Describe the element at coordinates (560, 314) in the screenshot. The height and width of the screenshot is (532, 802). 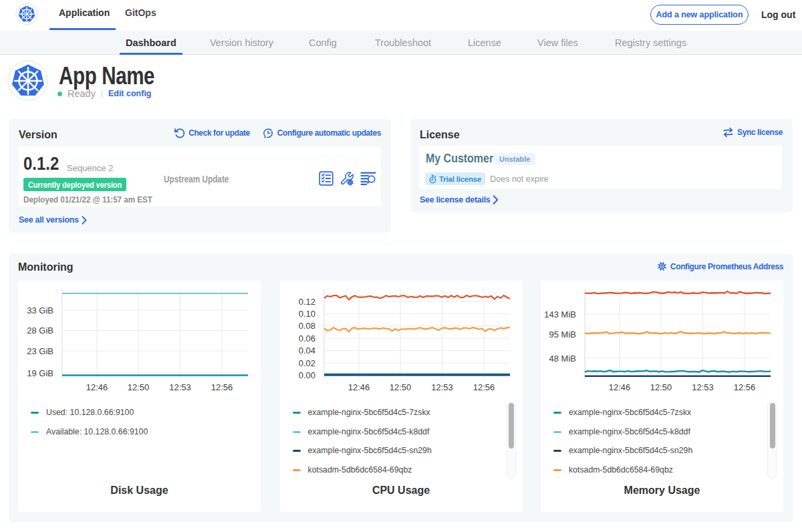
I see `svg-text: 143 MiB` at that location.